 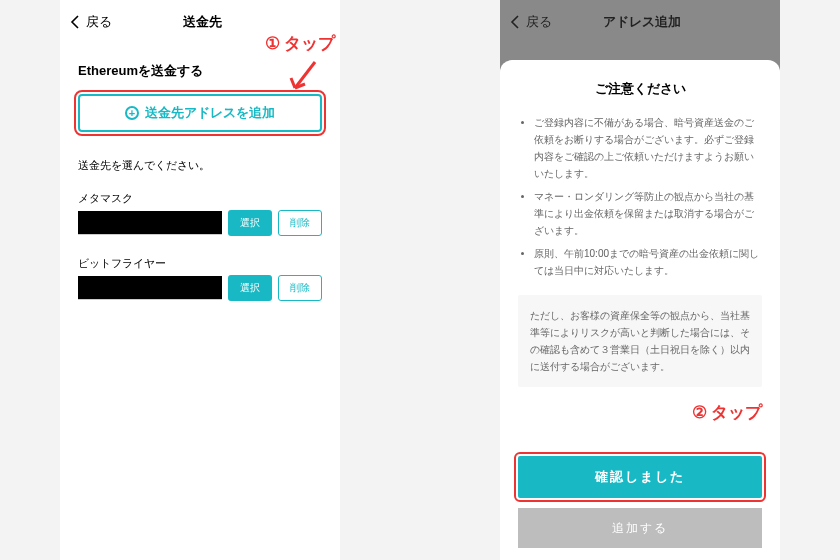 What do you see at coordinates (640, 477) in the screenshot?
I see `confirm-button: 確認しました` at bounding box center [640, 477].